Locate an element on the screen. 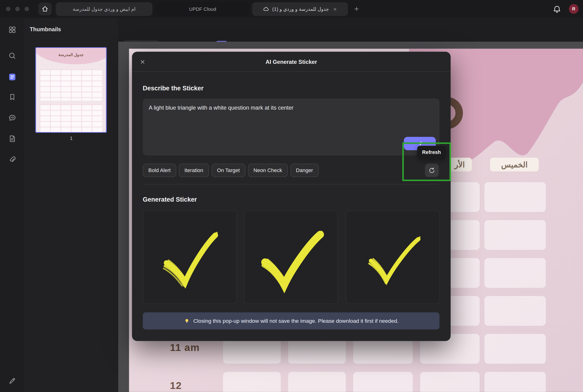  thumbnail-page-number: 1 is located at coordinates (71, 138).